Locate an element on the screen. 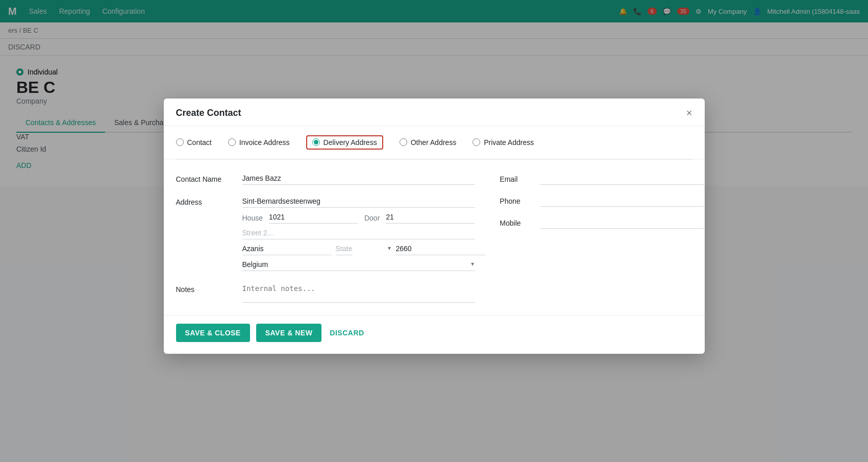 The width and height of the screenshot is (868, 462). radio-contact-input is located at coordinates (180, 142).